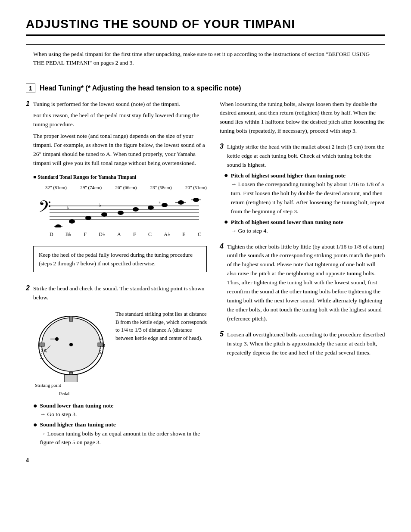 The width and height of the screenshot is (411, 532). Describe the element at coordinates (302, 344) in the screenshot. I see `step-5-header: 5 Loosen all overtightened bolts accordi…` at that location.